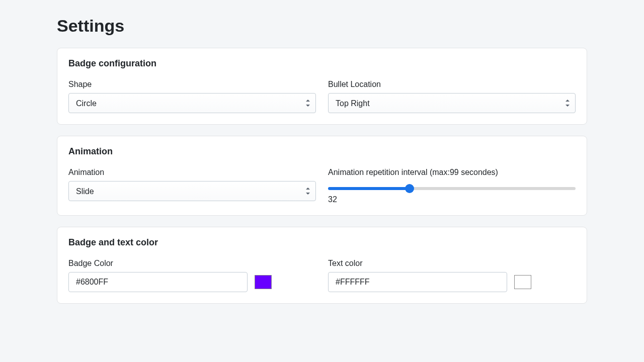 The image size is (644, 362). What do you see at coordinates (452, 103) in the screenshot?
I see `bullet-location-select: Top Right` at bounding box center [452, 103].